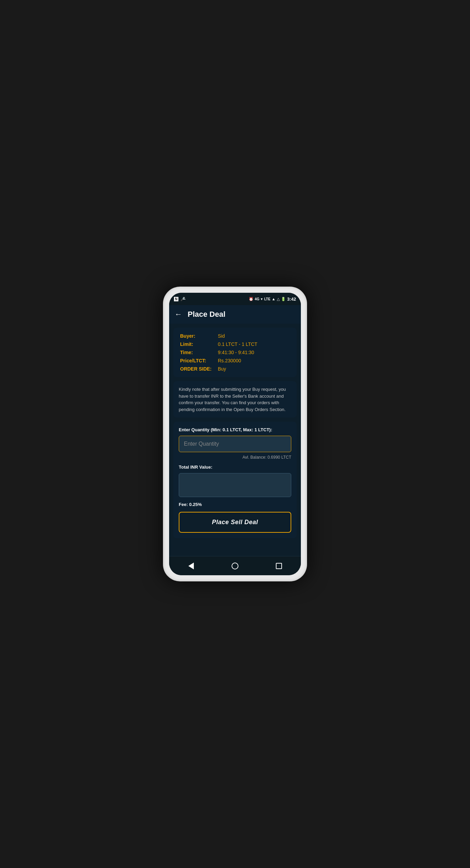 The width and height of the screenshot is (470, 868). I want to click on battery-icon: 🔋, so click(283, 299).